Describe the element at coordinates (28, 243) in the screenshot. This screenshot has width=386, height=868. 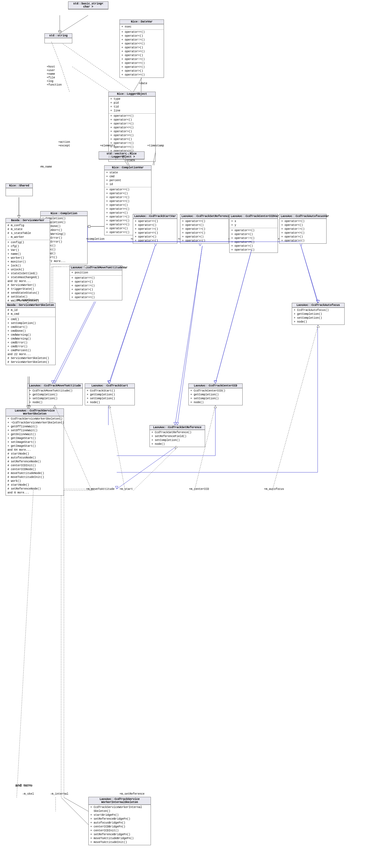
I see `item: + config()` at that location.